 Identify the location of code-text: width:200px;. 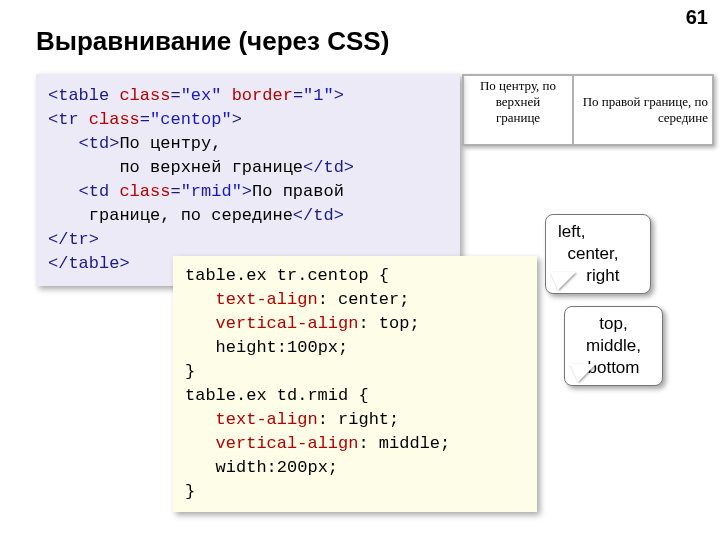
(277, 468).